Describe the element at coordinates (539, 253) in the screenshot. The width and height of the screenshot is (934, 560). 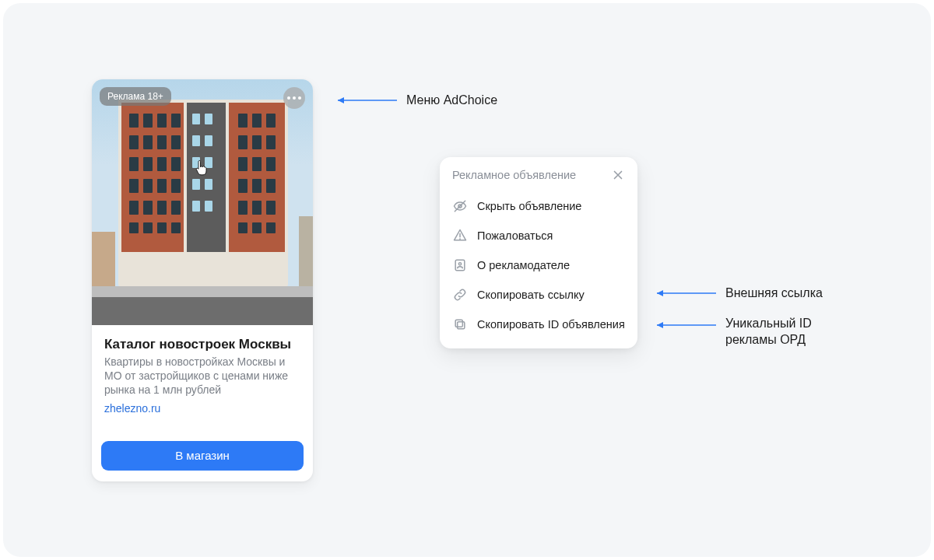
I see `adchoice-menu: Рекламное объявление Скрыть объявление П…` at that location.